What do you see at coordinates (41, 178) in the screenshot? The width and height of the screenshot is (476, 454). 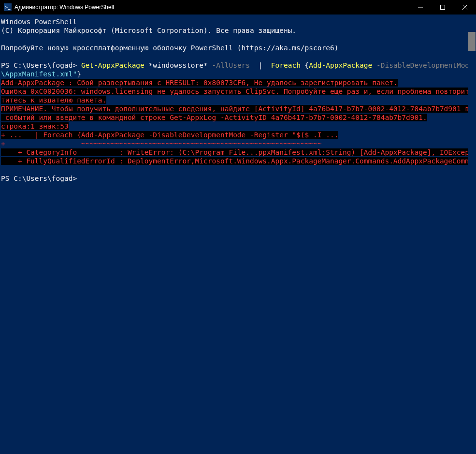 I see `prompt-2: PS C:\Users\fogad>` at bounding box center [41, 178].